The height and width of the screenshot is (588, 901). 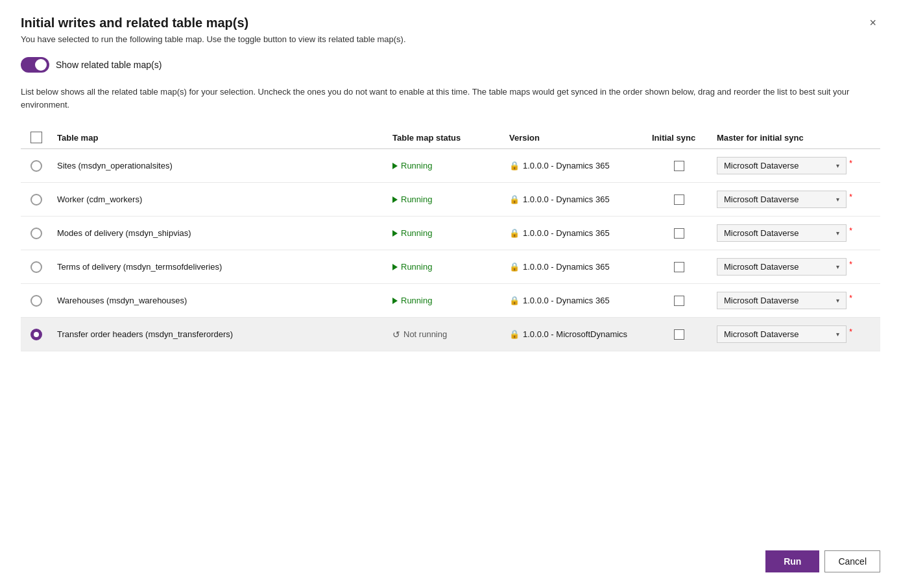 What do you see at coordinates (679, 166) in the screenshot?
I see `row-initial-sync-sites` at bounding box center [679, 166].